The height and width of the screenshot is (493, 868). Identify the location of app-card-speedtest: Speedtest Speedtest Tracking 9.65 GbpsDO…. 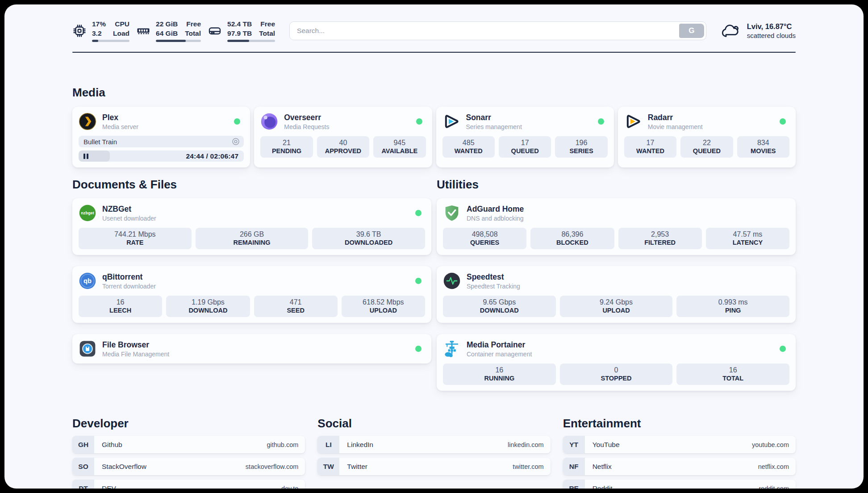
(616, 295).